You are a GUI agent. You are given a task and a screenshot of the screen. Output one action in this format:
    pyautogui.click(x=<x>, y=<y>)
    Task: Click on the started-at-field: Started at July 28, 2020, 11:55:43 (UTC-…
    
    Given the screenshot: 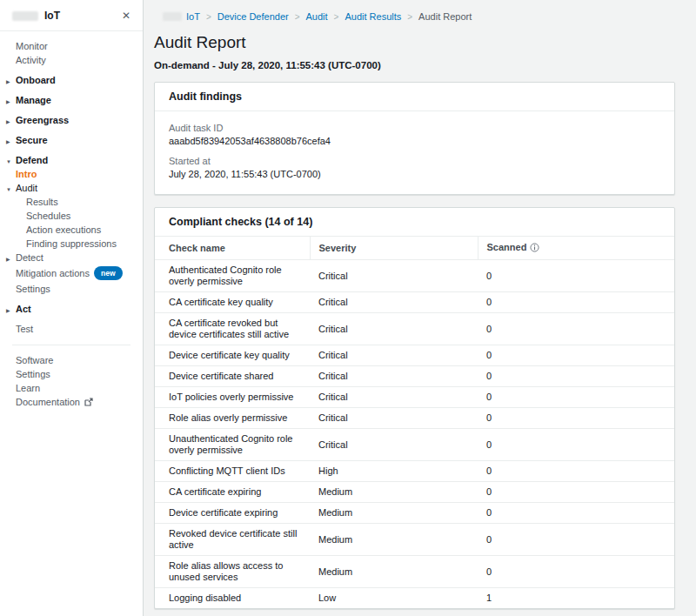 What is the action you would take?
    pyautogui.click(x=414, y=167)
    